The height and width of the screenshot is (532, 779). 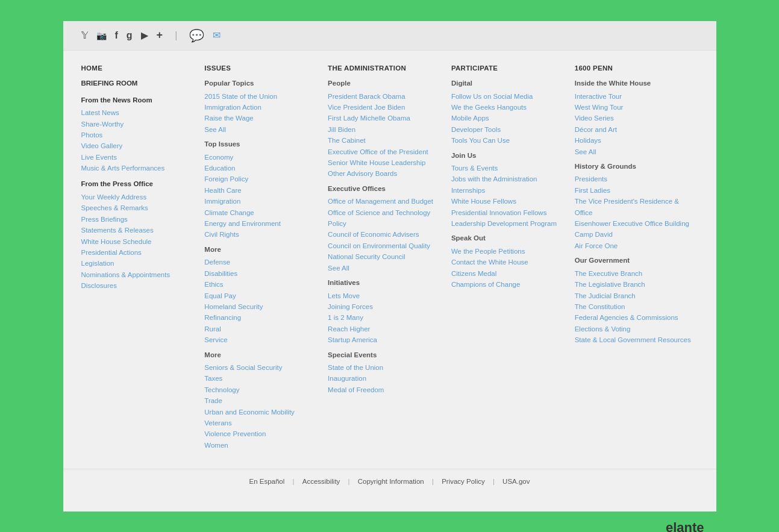 What do you see at coordinates (263, 284) in the screenshot?
I see `ethics-link: Ethics` at bounding box center [263, 284].